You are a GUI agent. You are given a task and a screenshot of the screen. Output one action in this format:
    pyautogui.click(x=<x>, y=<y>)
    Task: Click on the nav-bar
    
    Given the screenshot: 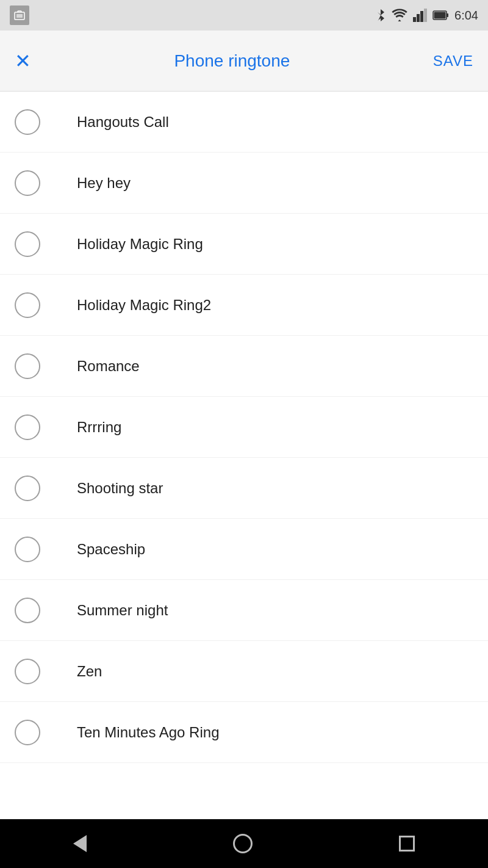 What is the action you would take?
    pyautogui.click(x=244, y=844)
    